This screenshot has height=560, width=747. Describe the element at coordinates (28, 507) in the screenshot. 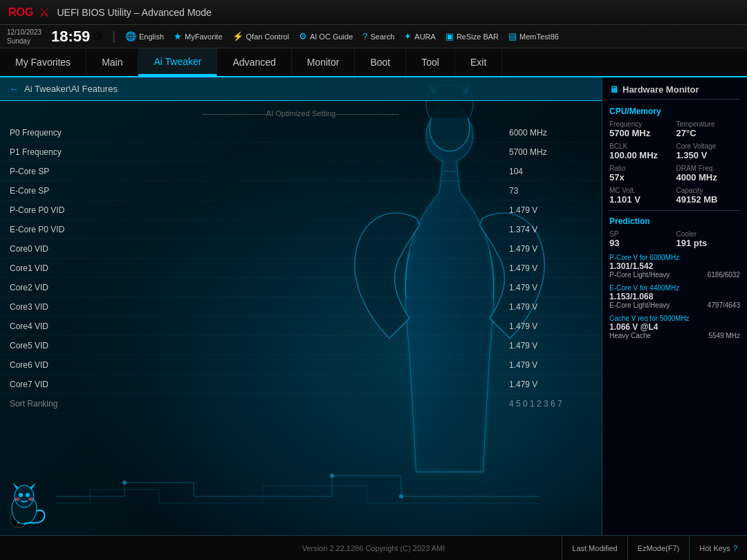

I see `mascot` at that location.